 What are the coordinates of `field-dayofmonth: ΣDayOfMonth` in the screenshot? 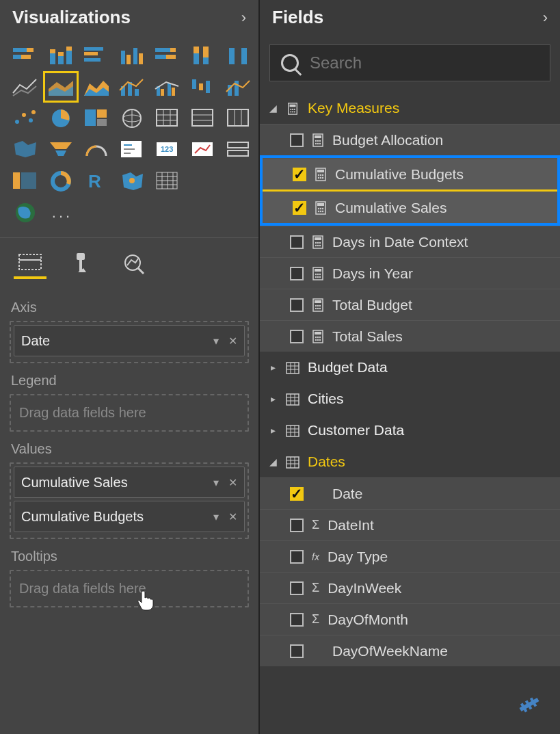 It's located at (410, 619).